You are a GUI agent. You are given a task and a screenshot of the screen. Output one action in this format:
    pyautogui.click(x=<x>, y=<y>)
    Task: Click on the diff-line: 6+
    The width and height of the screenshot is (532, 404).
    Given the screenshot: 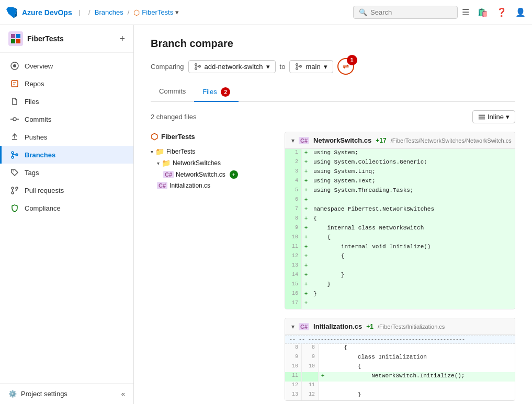 What is the action you would take?
    pyautogui.click(x=400, y=201)
    